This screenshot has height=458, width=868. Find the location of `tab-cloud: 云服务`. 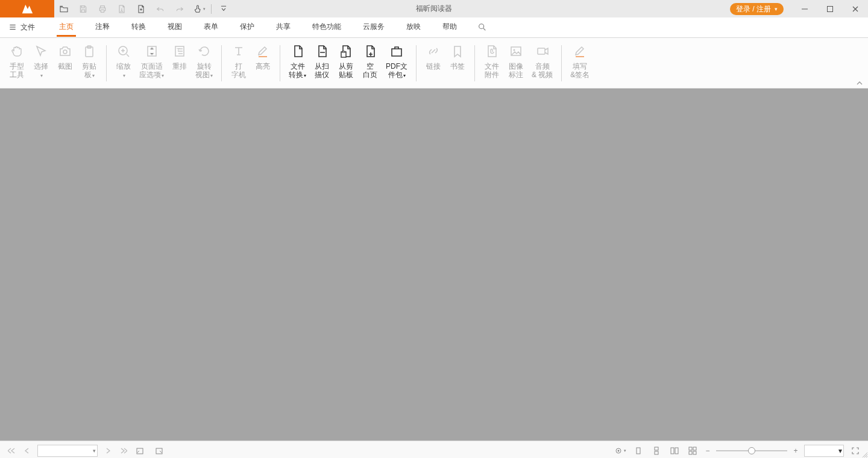

tab-cloud: 云服务 is located at coordinates (374, 28).